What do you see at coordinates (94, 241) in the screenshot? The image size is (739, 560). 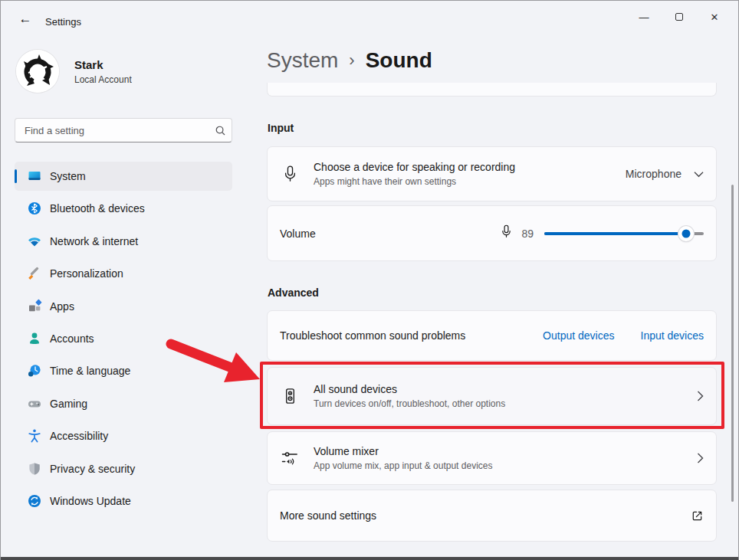 I see `sidebar-item-label: Network & internet` at bounding box center [94, 241].